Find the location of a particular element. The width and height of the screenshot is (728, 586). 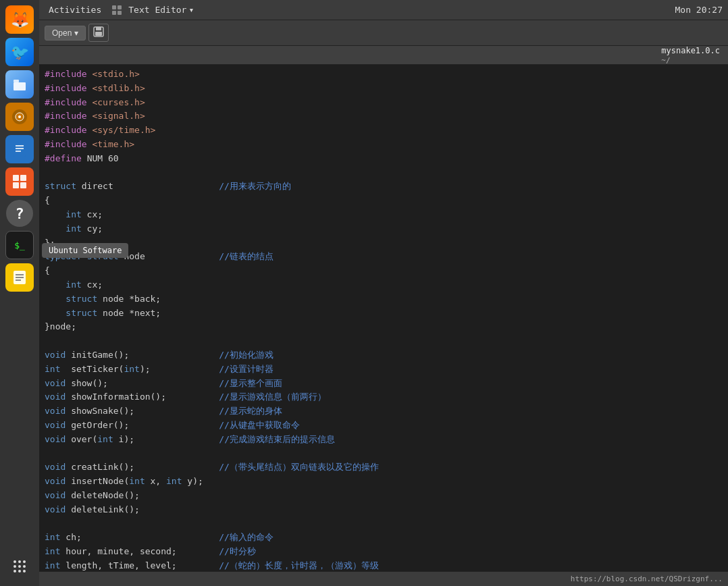

code-line: }; is located at coordinates (384, 243).